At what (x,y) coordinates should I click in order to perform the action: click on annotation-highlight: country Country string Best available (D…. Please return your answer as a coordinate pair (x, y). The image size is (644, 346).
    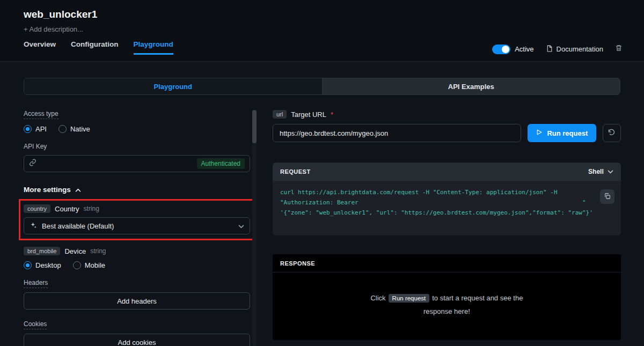
    Looking at the image, I should click on (137, 220).